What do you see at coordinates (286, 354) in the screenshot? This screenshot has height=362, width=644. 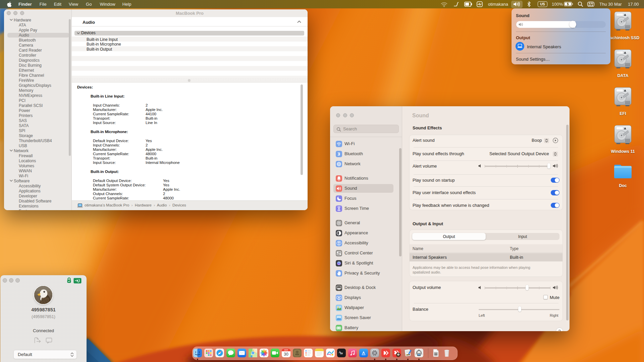 I see `svg-text: 30` at bounding box center [286, 354].